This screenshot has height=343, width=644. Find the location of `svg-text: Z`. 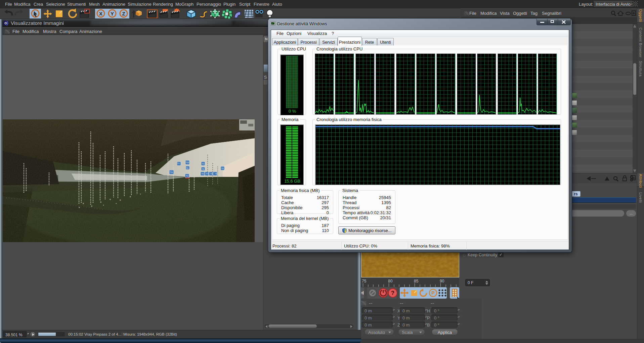

svg-text: Z is located at coordinates (124, 13).